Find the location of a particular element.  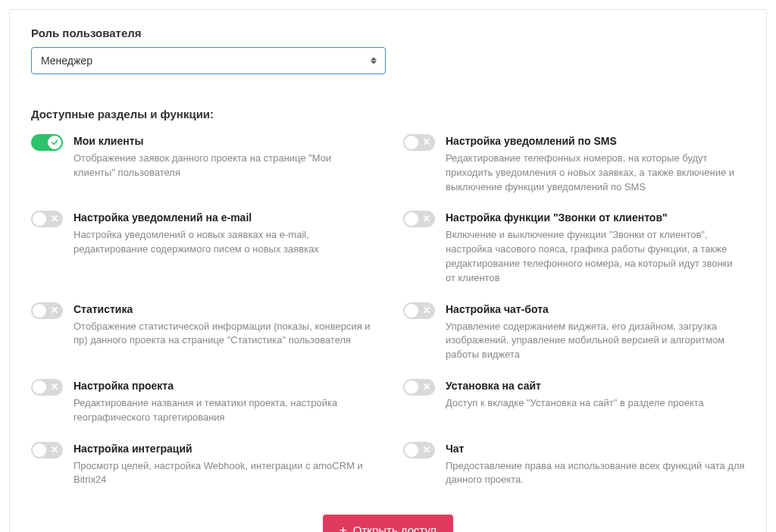

perm-body-chatbot: Настройка чат-ботаУправление содержанием… is located at coordinates (596, 332).